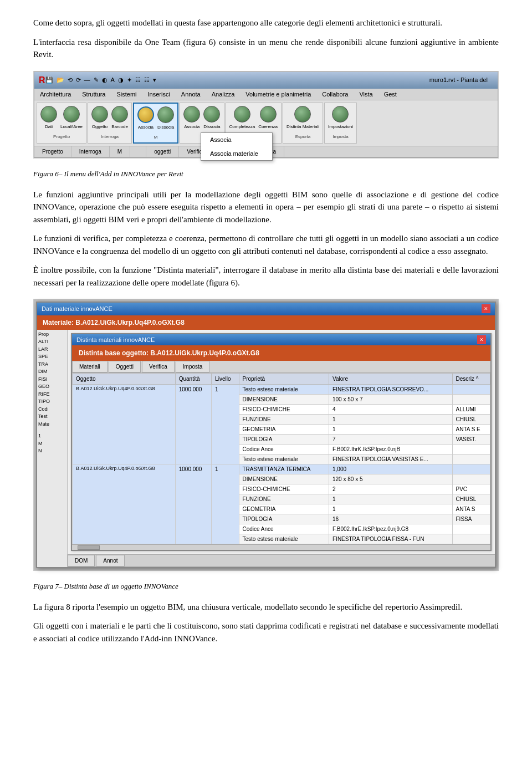 The width and height of the screenshot is (532, 766). What do you see at coordinates (212, 118) in the screenshot?
I see `ribbon-btn-dissocia2: Dissocia` at bounding box center [212, 118].